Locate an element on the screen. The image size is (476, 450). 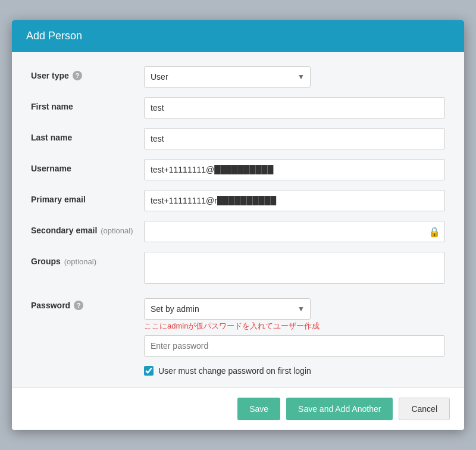
user-type-help-icon: ? is located at coordinates (77, 76).